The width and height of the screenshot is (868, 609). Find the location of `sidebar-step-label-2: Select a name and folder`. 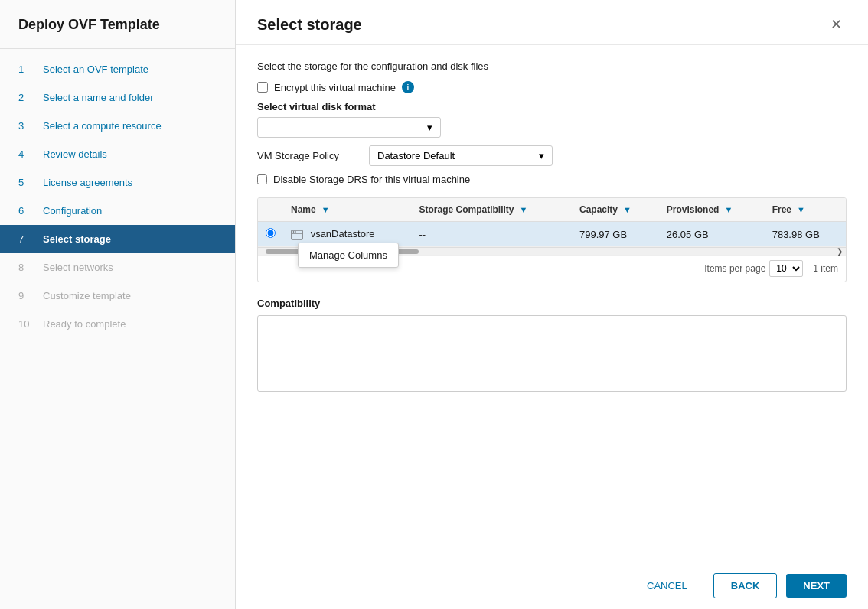

sidebar-step-label-2: Select a name and folder is located at coordinates (98, 98).